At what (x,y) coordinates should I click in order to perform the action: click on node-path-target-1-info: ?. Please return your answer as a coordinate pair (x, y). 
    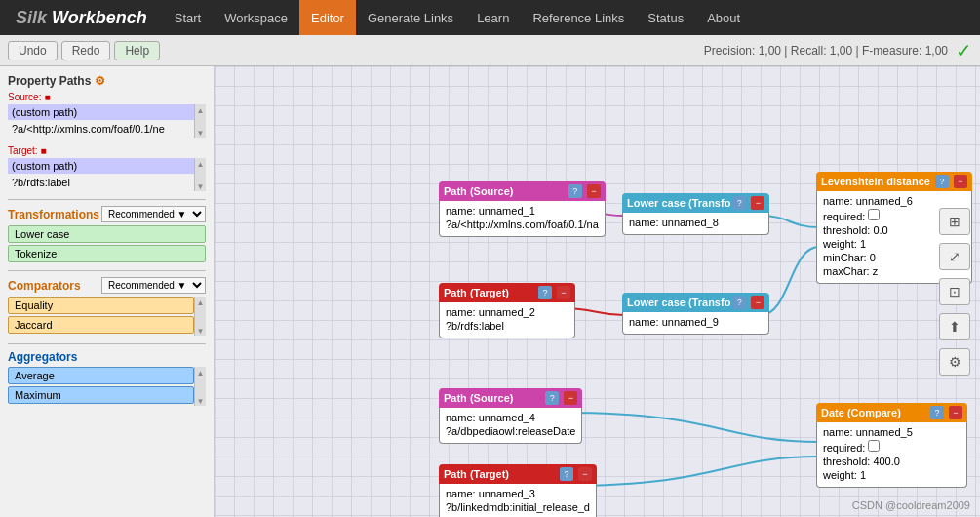
    Looking at the image, I should click on (545, 293).